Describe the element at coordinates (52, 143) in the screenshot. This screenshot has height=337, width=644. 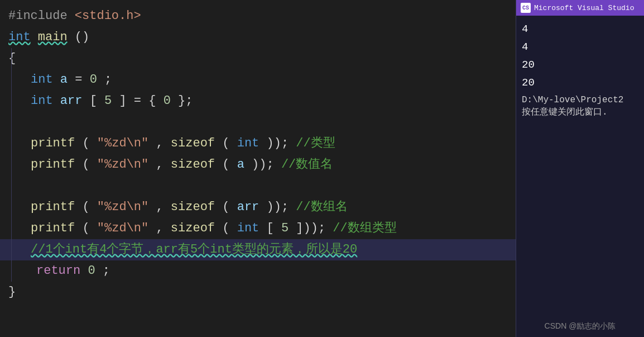
I see `printf-fn: printf` at that location.